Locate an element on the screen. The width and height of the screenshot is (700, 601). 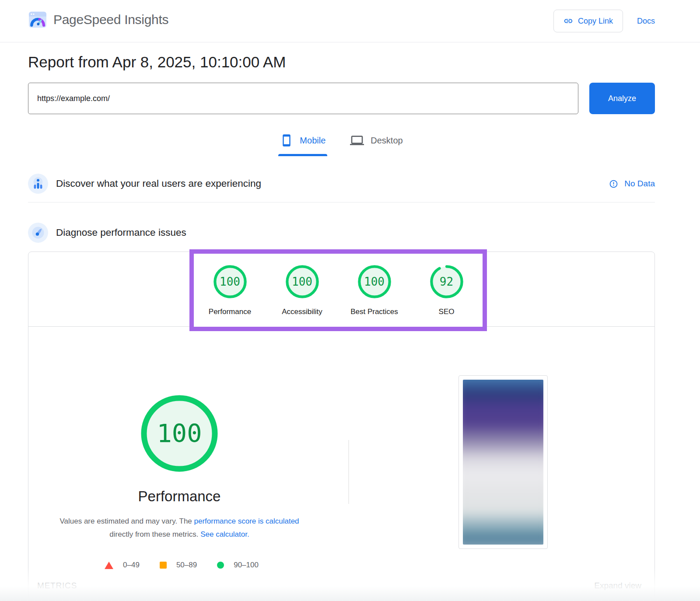
tab-desktop-label: Desktop is located at coordinates (387, 141).